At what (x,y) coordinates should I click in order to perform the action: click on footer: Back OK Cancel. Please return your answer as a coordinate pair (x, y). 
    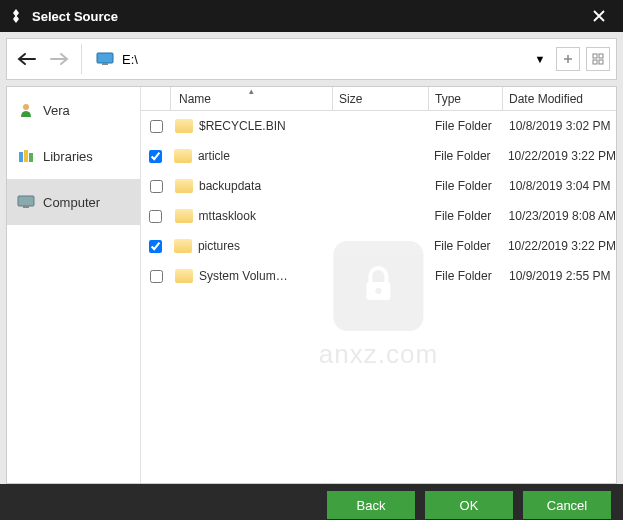
    Looking at the image, I should click on (312, 502).